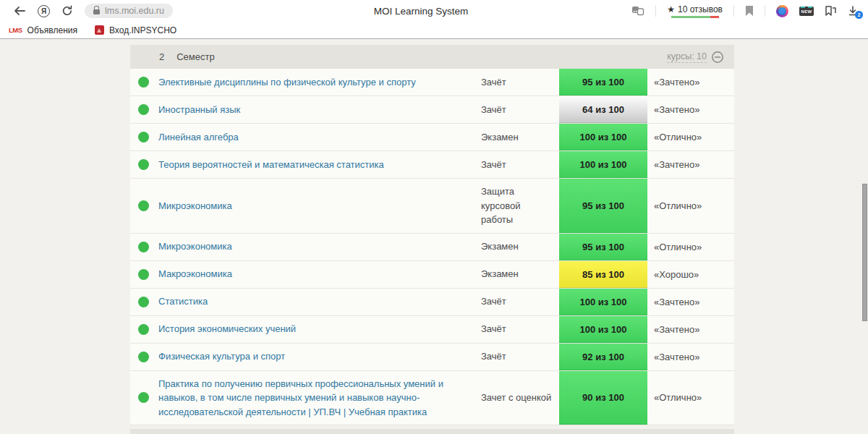  Describe the element at coordinates (433, 56) in the screenshot. I see `semester-2-header: 2 Семестр курсы: 10` at that location.